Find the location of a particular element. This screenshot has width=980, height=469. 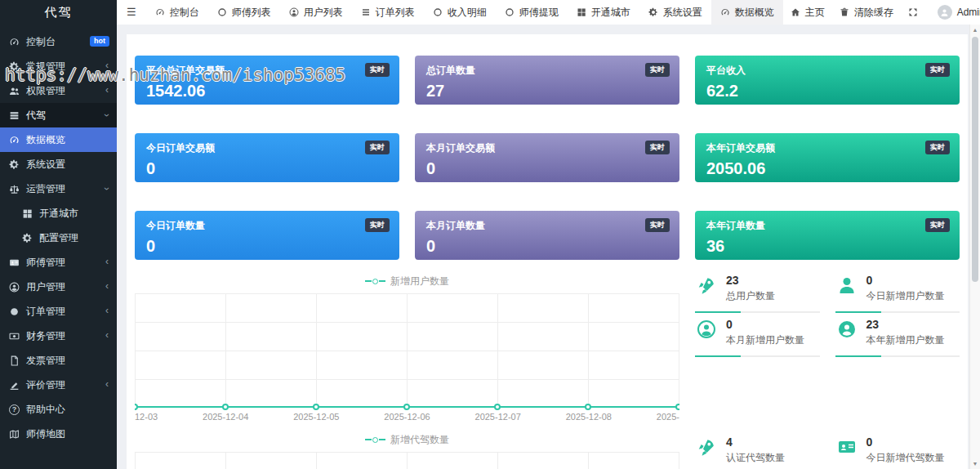

chart-legend-new-drivers: 新增代驾数量 is located at coordinates (407, 440).